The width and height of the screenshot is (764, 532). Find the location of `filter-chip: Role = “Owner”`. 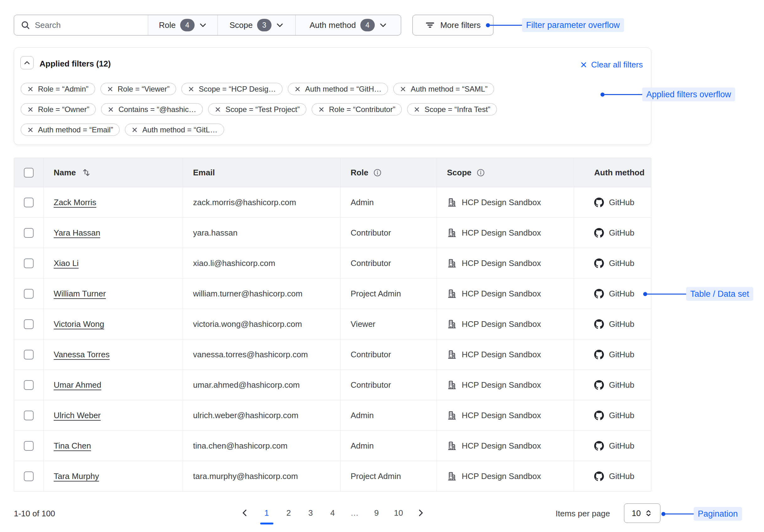

filter-chip: Role = “Owner” is located at coordinates (58, 109).